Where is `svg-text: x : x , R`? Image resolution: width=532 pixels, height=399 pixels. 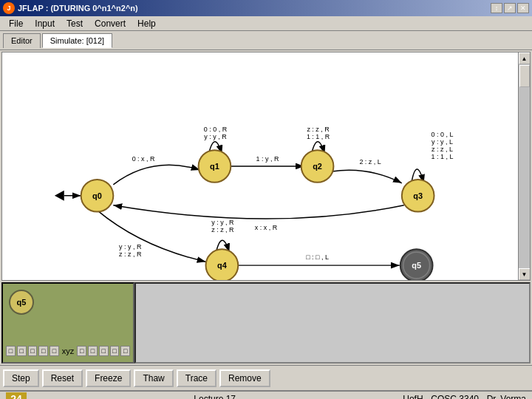 svg-text: x : x , R is located at coordinates (266, 228).